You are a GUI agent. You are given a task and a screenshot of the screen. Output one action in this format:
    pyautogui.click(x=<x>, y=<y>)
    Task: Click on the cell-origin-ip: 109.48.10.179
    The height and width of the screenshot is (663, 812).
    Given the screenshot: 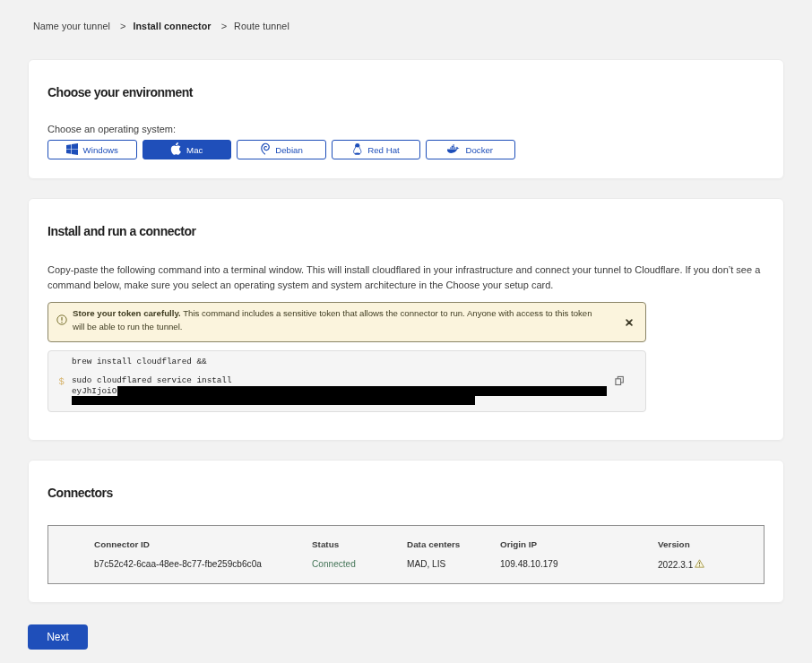 What is the action you would take?
    pyautogui.click(x=529, y=564)
    